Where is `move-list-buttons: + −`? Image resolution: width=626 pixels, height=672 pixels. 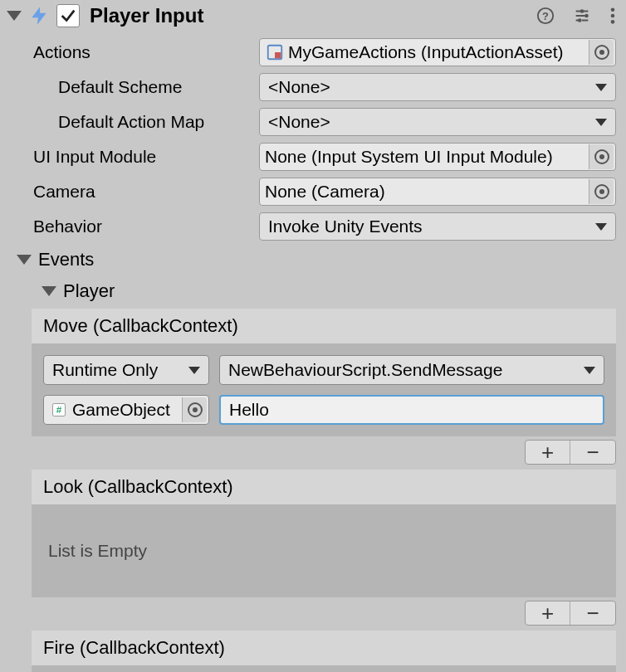
move-list-buttons: + − is located at coordinates (570, 452).